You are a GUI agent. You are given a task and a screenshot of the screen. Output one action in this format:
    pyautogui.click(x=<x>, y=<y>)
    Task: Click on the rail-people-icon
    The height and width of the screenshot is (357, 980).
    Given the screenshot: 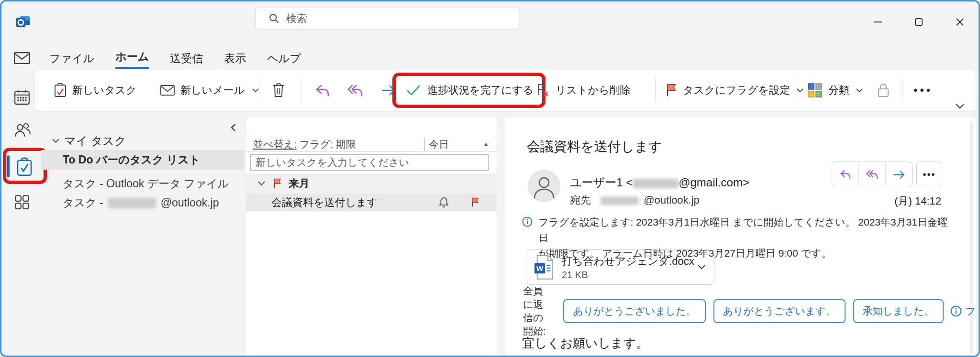 What is the action you would take?
    pyautogui.click(x=22, y=130)
    